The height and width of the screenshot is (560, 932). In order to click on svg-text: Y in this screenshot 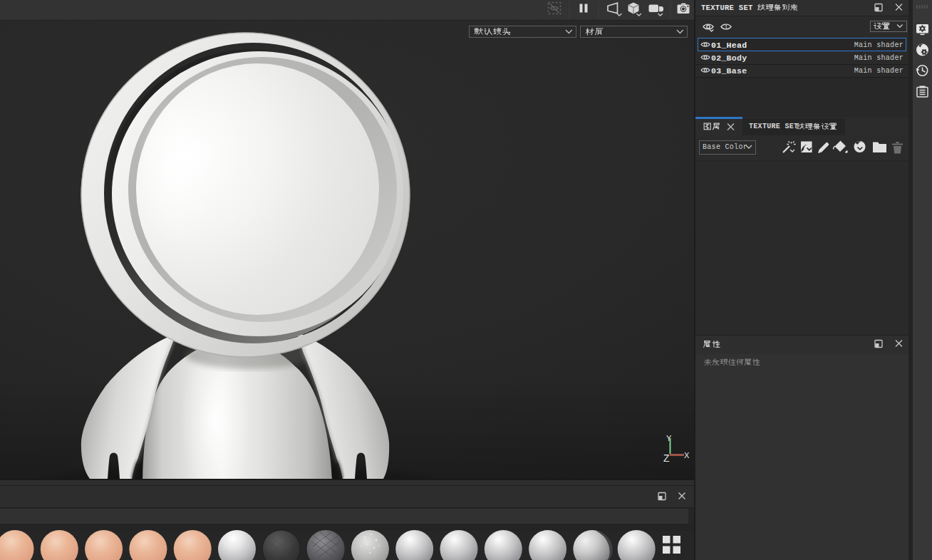, I will do `click(669, 438)`.